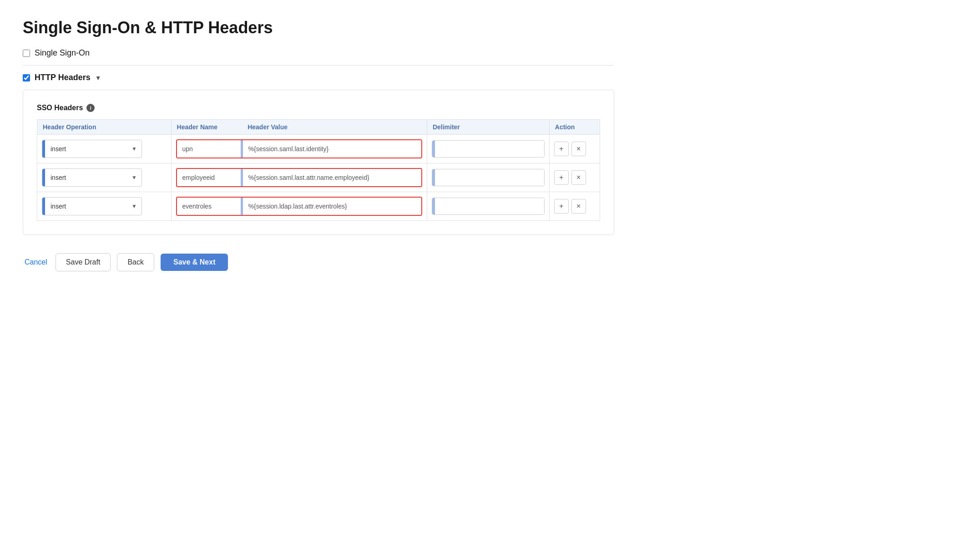 The width and height of the screenshot is (980, 545). What do you see at coordinates (36, 262) in the screenshot?
I see `cancel-button: Cancel` at bounding box center [36, 262].